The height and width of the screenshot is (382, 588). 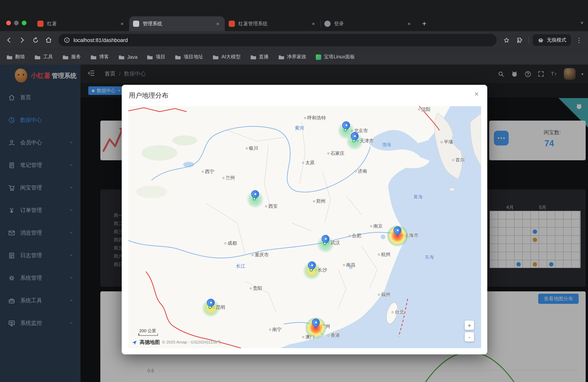 I want to click on amap-copyright: © 2025 Amap - GS(2024)1158号, so click(x=192, y=342).